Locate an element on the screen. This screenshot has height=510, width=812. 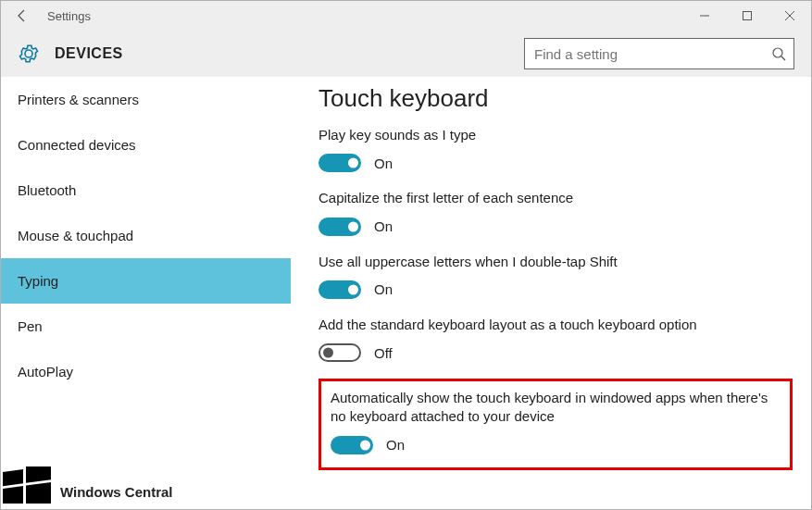
setting-capitalize: Capitalize the first letter of each sent… is located at coordinates (556, 212).